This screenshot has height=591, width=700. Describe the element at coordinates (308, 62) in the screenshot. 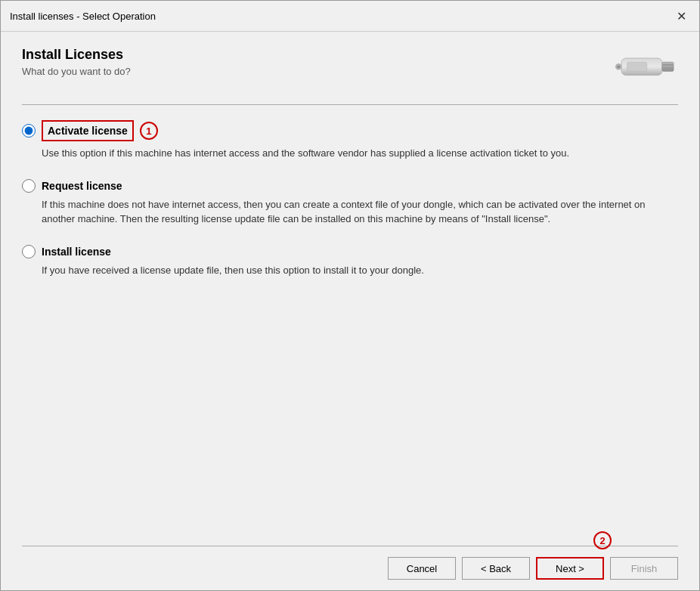

I see `header-text: Install Licenses What do you want to do?` at that location.